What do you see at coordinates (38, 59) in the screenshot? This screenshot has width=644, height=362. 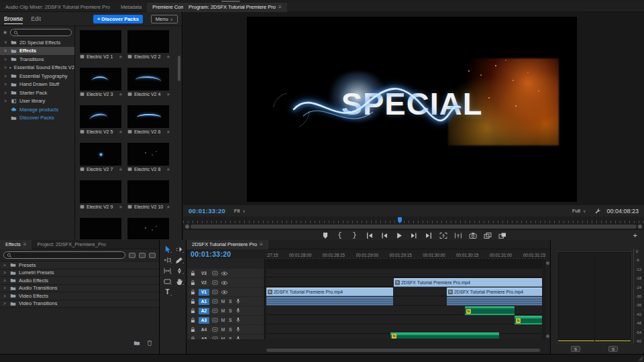 I see `tree-item: > Transitions` at bounding box center [38, 59].